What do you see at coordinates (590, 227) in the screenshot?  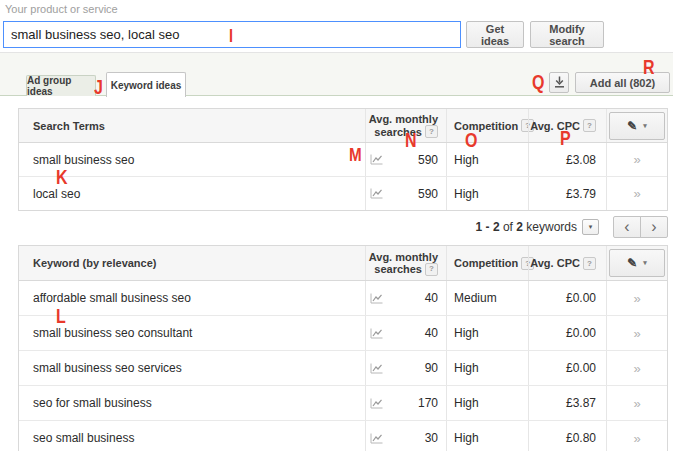 I see `page-size-dropdown: ▾` at bounding box center [590, 227].